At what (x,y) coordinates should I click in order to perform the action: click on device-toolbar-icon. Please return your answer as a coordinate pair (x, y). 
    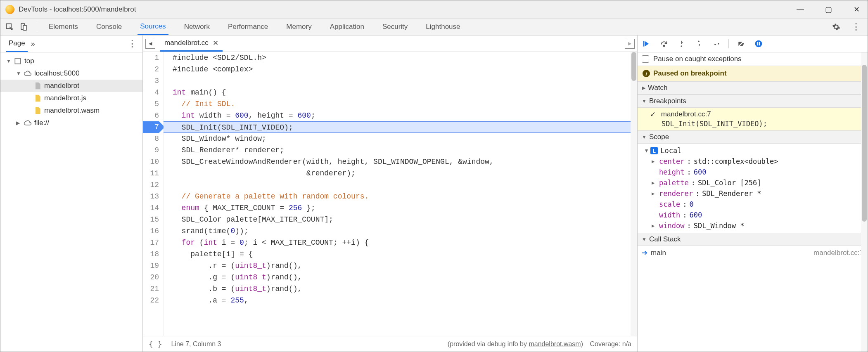
    Looking at the image, I should click on (24, 27).